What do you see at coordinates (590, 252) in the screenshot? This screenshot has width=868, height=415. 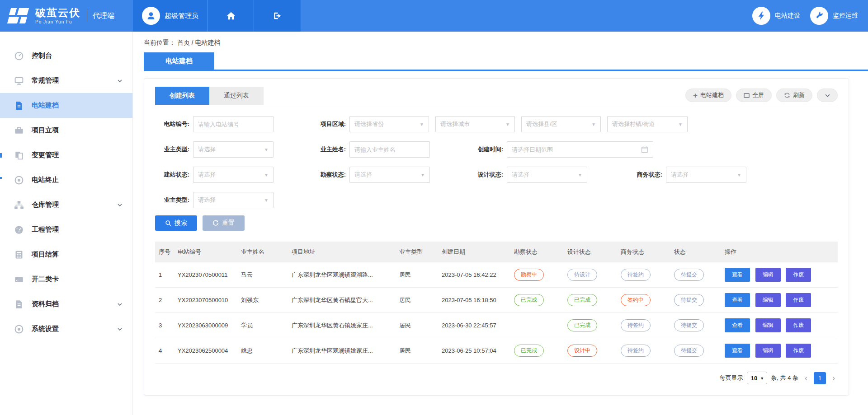 I see `col-design-status: 设计状态` at bounding box center [590, 252].